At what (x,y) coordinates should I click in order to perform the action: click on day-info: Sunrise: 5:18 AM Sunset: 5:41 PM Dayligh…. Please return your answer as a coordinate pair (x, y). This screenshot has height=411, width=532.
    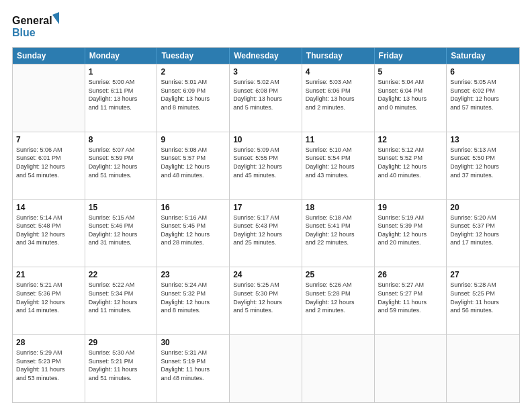
    Looking at the image, I should click on (339, 230).